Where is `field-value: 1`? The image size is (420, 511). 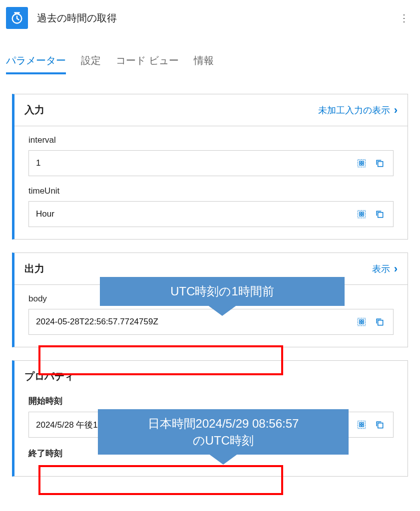 field-value: 1 is located at coordinates (193, 163).